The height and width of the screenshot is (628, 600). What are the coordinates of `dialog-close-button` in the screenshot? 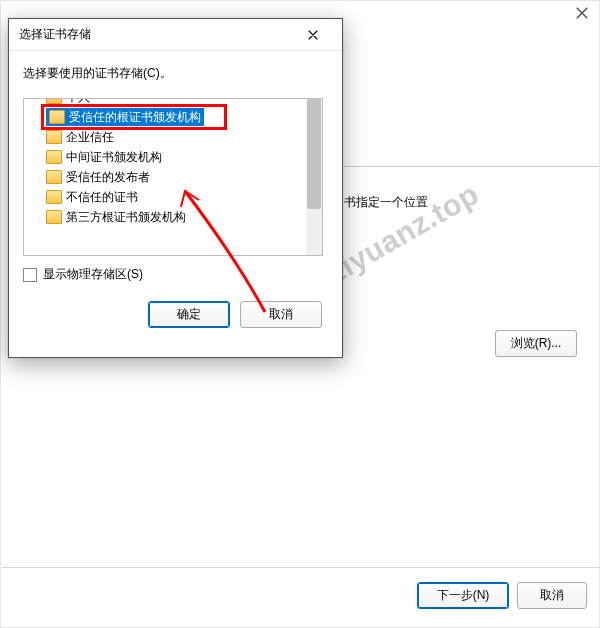 It's located at (313, 35).